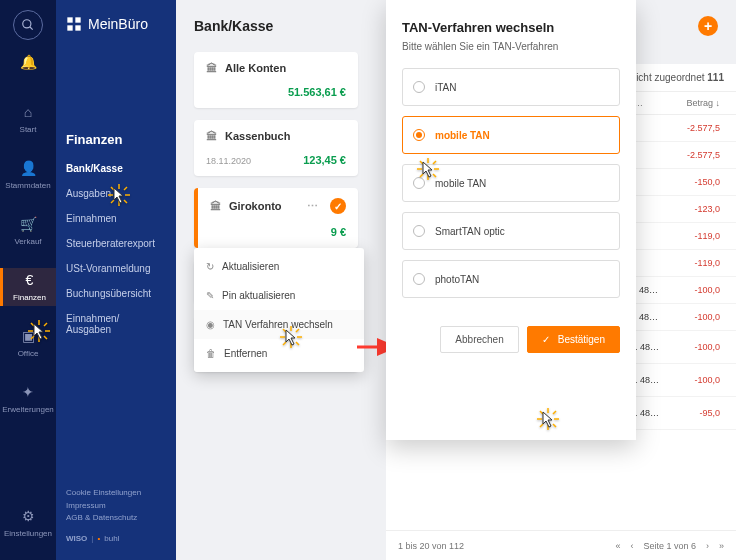  Describe the element at coordinates (104, 506) in the screenshot. I see `footer-impressum: Impressum` at that location.